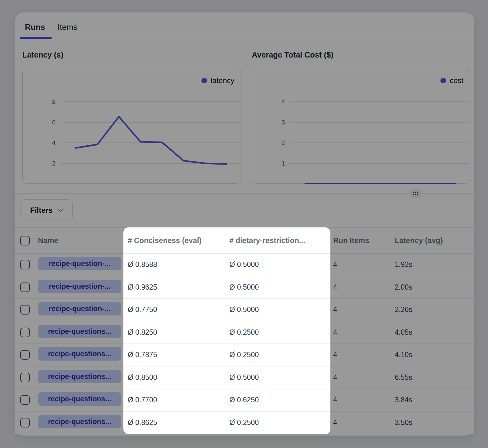  What do you see at coordinates (431, 422) in the screenshot?
I see `latency-cell: 3.50s` at bounding box center [431, 422].